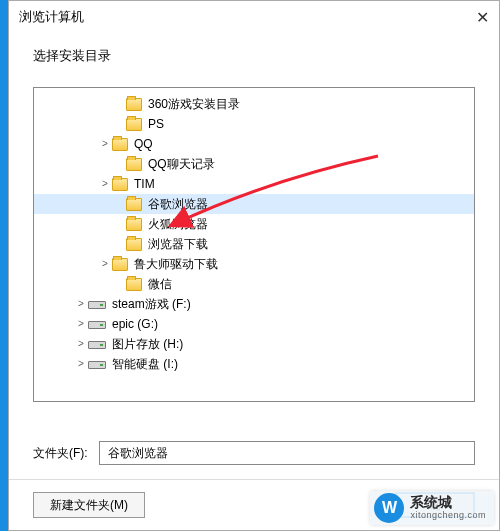 This screenshot has height=531, width=500. I want to click on titlebar: 浏览计算机 ✕, so click(254, 17).